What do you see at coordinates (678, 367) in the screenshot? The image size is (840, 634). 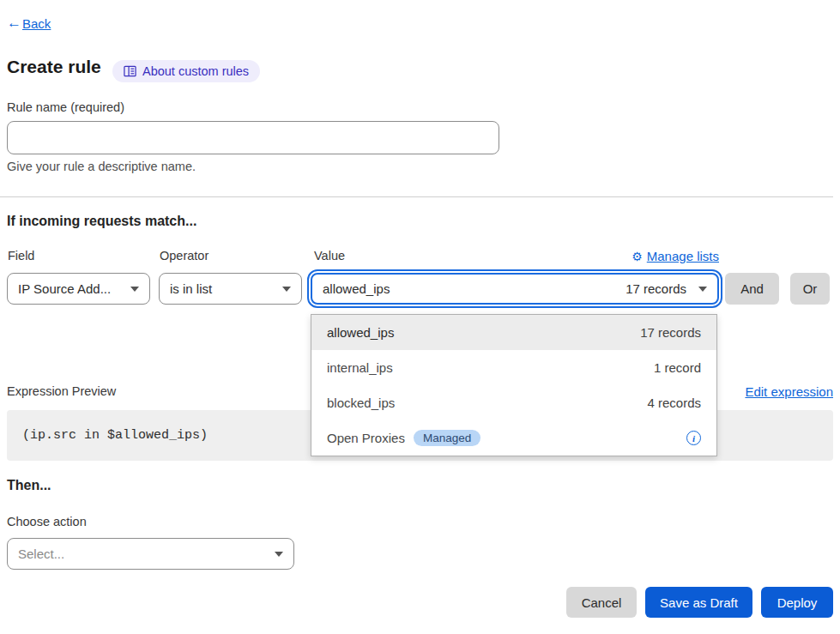 I see `list-record-count: 1 record` at bounding box center [678, 367].